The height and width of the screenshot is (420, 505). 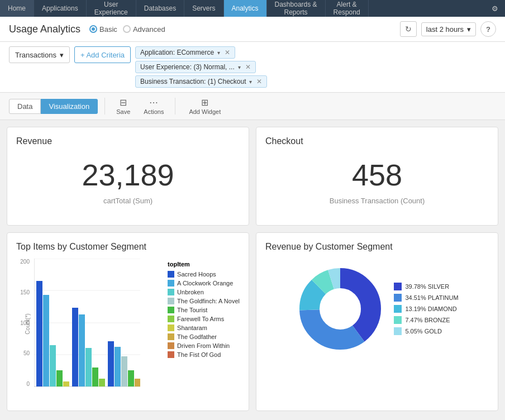 What do you see at coordinates (98, 324) in the screenshot?
I see `chart-area: Count(*)` at bounding box center [98, 324].